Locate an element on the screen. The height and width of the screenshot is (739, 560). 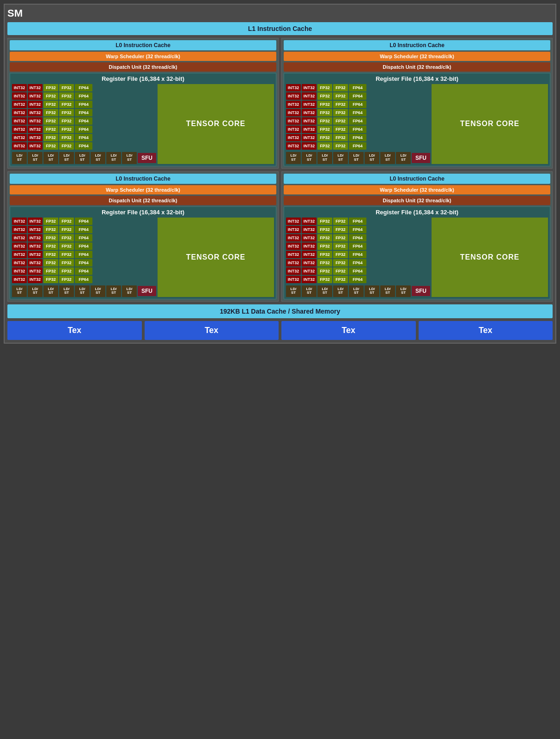
reg-file-title-2: Register File (16,384 x 32-bit) is located at coordinates (417, 79).